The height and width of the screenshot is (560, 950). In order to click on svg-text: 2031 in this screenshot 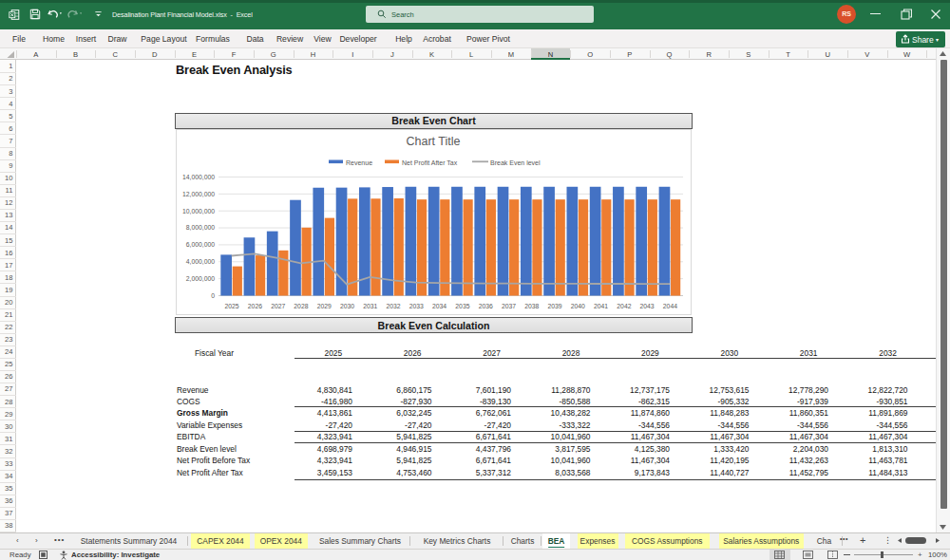, I will do `click(370, 306)`.